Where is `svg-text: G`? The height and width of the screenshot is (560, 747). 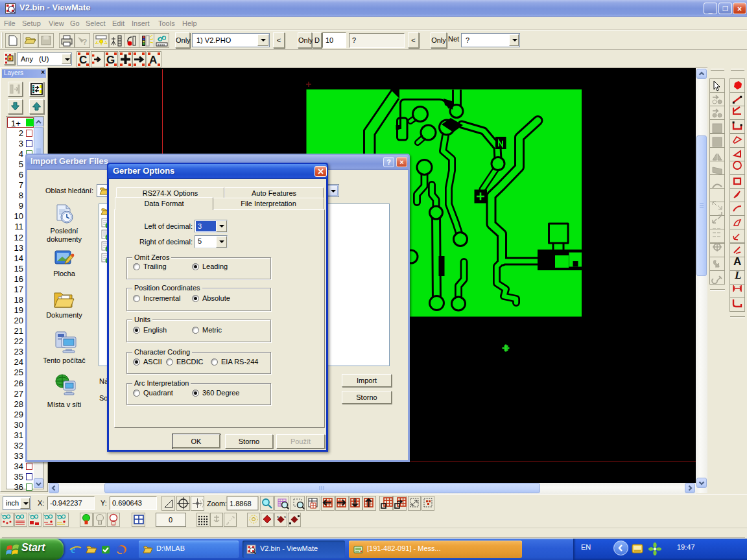
svg-text: G is located at coordinates (110, 60).